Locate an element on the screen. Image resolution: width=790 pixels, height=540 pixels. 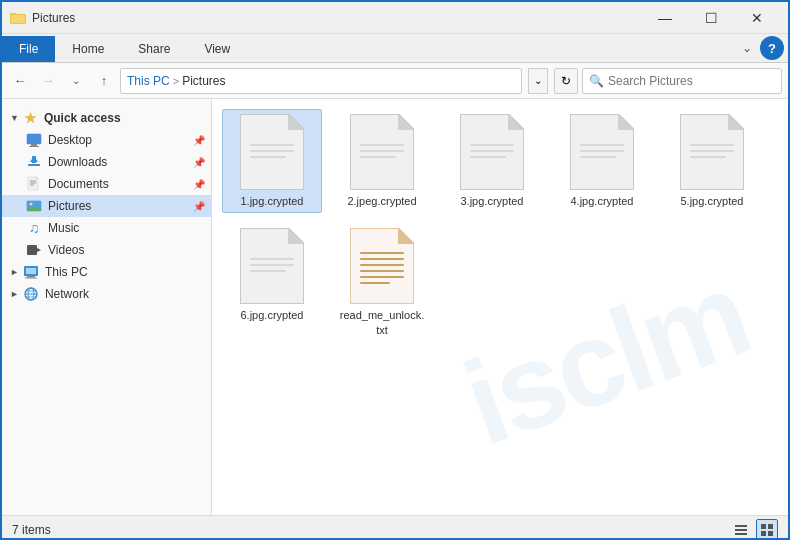
videos-label: Videos is located at coordinates (66, 250).